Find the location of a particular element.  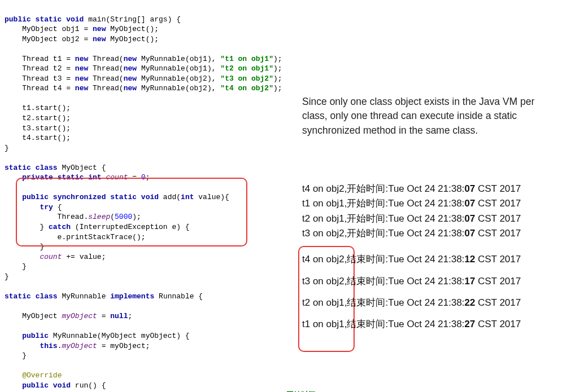

output-end-row: t2 on obj1,结束时间:Tue Oct 24 21:38:22 CST … is located at coordinates (432, 303).